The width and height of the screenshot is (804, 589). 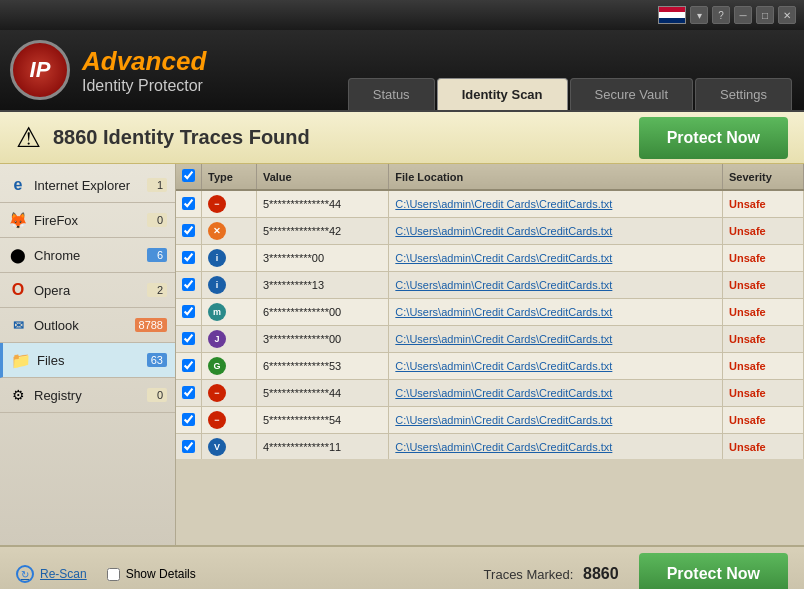 I want to click on protect-now-button-bottom: Protect Now, so click(x=714, y=571).